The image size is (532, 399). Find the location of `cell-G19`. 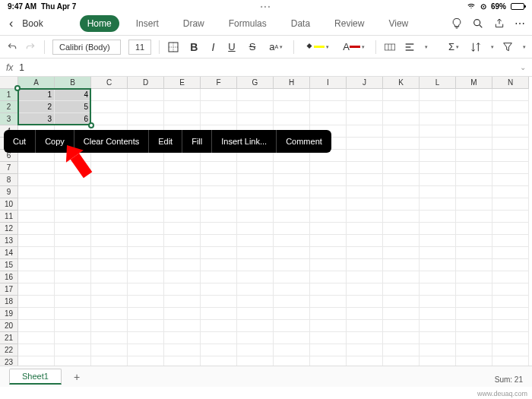

cell-G19 is located at coordinates (255, 314).